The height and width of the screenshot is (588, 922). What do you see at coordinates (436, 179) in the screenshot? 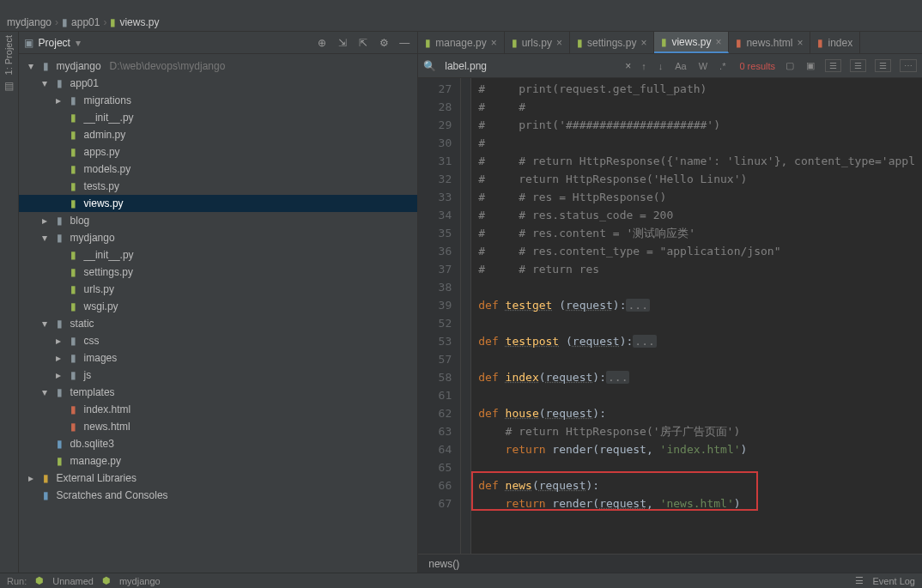
I see `line-number: 32` at bounding box center [436, 179].